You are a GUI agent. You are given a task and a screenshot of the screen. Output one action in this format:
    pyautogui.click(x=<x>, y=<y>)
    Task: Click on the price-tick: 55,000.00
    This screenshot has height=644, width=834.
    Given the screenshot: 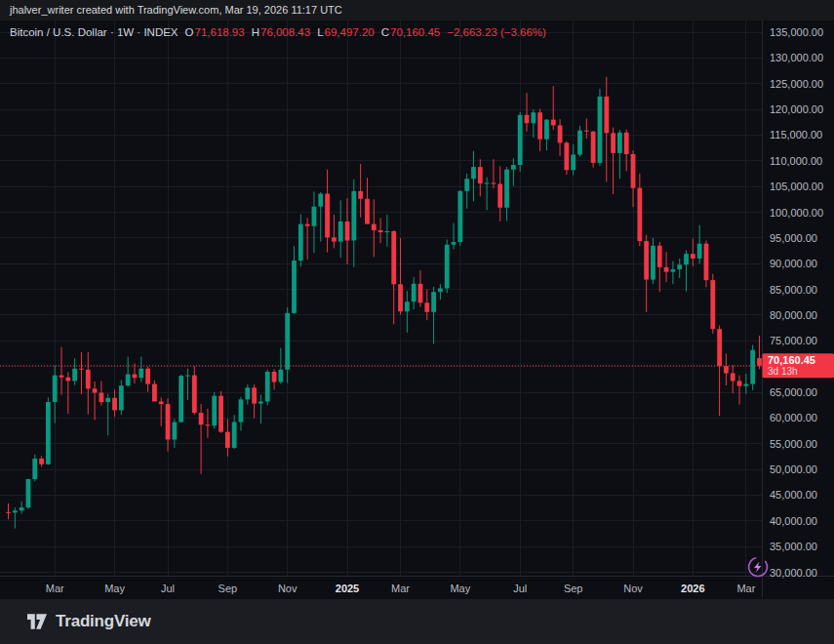 What is the action you would take?
    pyautogui.click(x=794, y=444)
    